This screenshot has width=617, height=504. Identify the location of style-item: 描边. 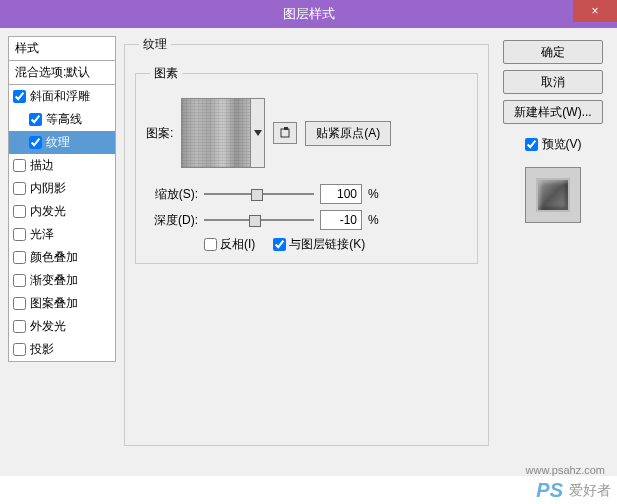
(62, 166).